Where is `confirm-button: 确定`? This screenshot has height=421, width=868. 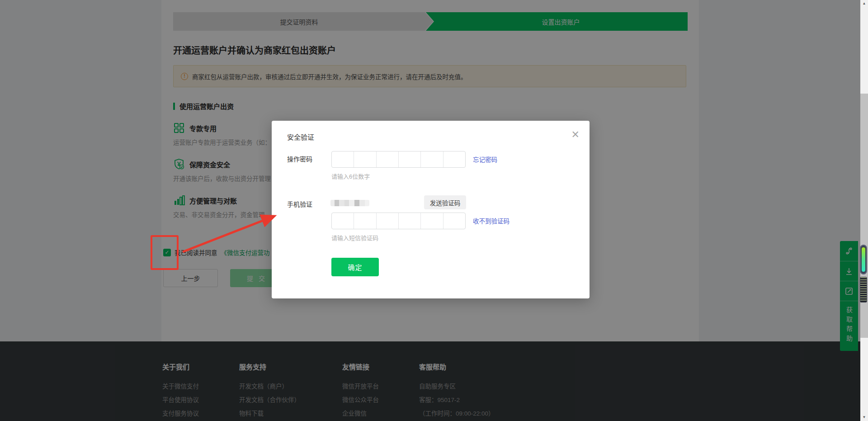 confirm-button: 确定 is located at coordinates (355, 267).